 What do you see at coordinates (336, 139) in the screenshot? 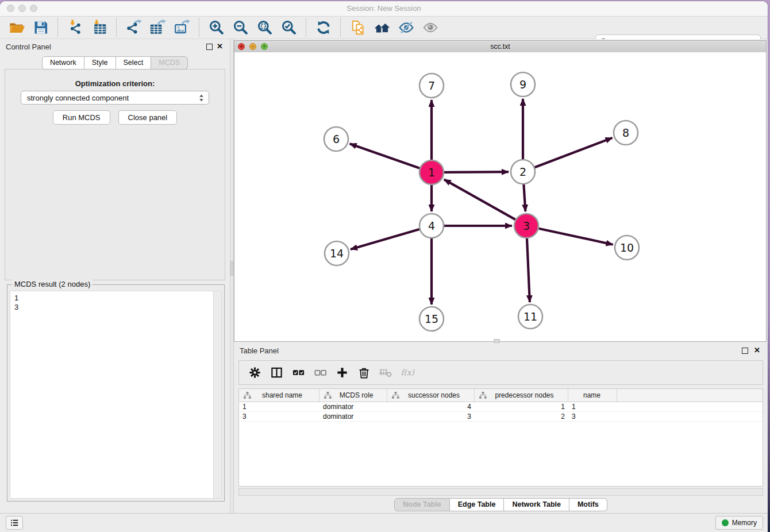
I see `node-label: 6` at bounding box center [336, 139].